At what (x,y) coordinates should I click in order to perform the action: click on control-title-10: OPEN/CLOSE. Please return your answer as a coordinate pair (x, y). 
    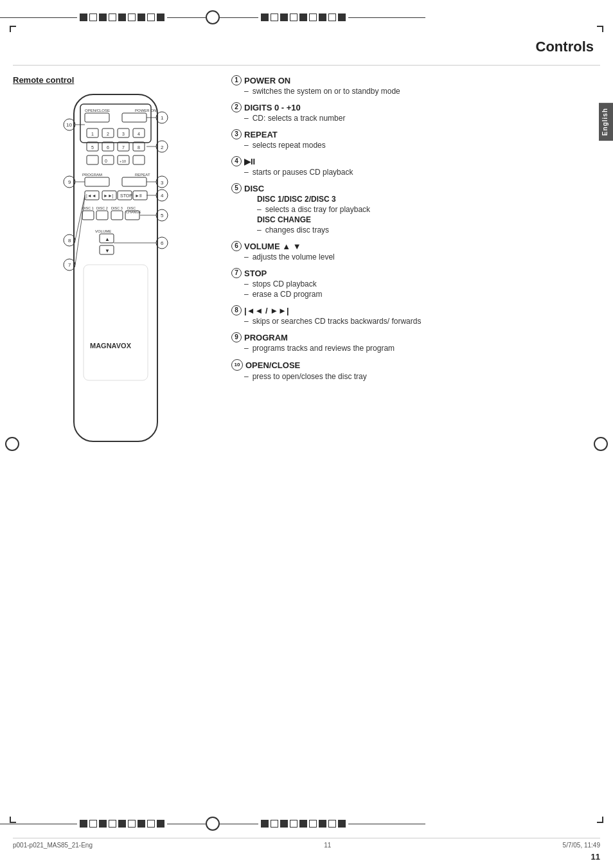
    Looking at the image, I should click on (272, 365).